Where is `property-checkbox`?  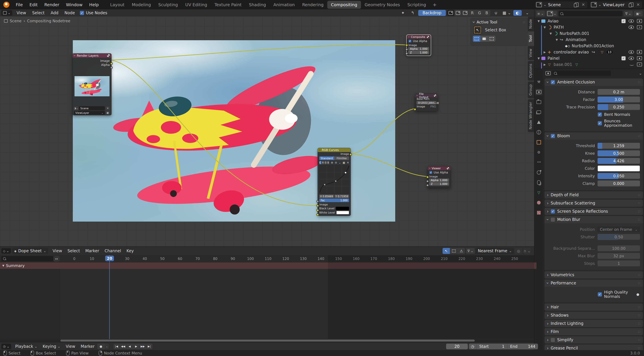 property-checkbox is located at coordinates (600, 115).